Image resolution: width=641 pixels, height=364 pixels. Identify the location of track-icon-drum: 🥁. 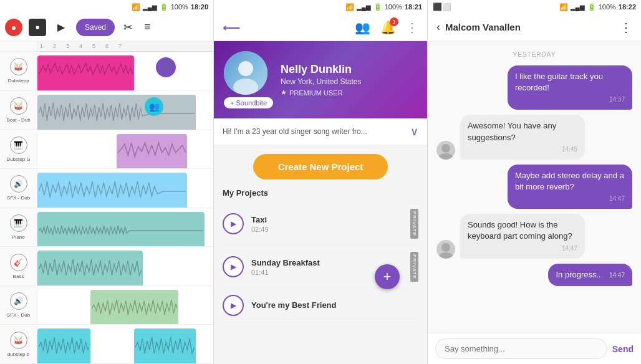
(19, 67).